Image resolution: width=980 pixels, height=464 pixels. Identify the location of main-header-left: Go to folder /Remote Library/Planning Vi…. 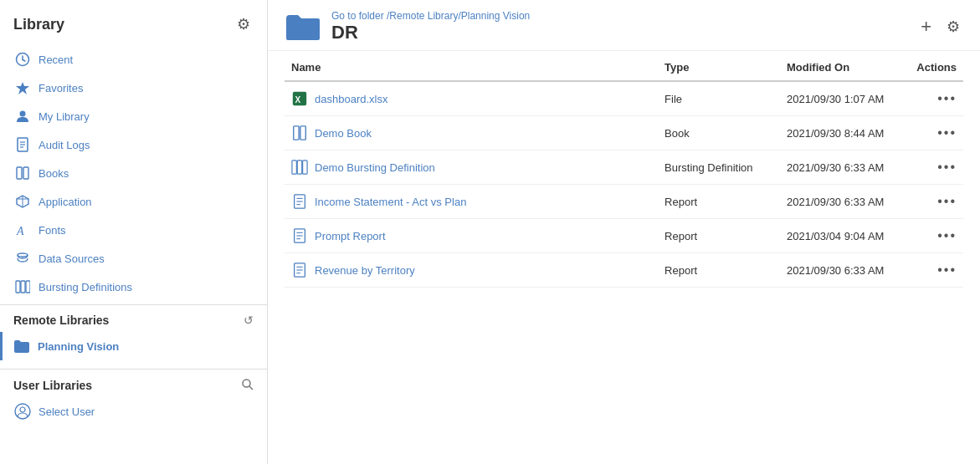
(407, 27).